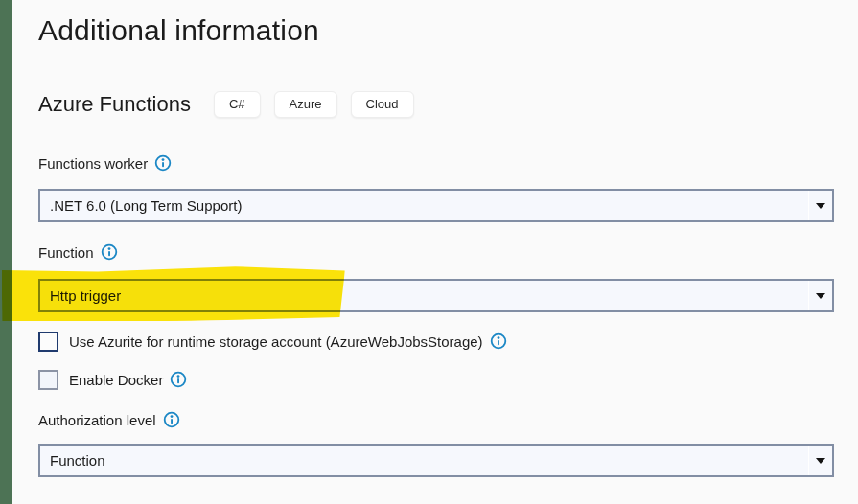 The image size is (858, 504). What do you see at coordinates (115, 104) in the screenshot?
I see `template-name: Azure Functions` at bounding box center [115, 104].